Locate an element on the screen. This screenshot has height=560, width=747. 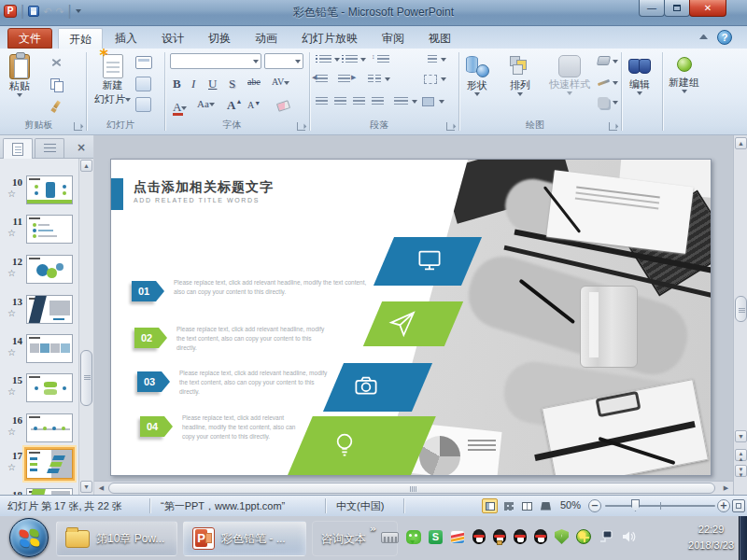
tab-transitions: 切换 is located at coordinates (219, 38).